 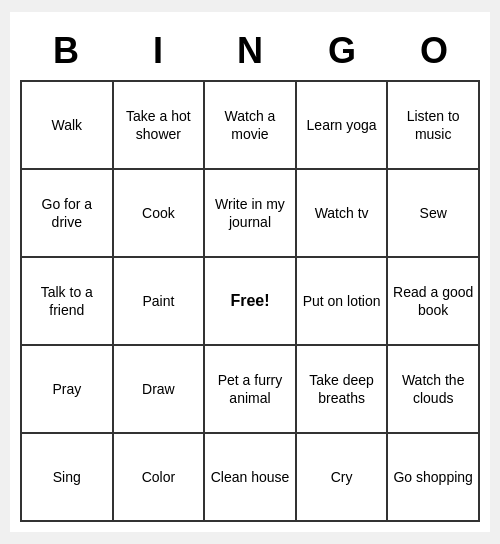 I want to click on cell-text: Sing, so click(x=67, y=477).